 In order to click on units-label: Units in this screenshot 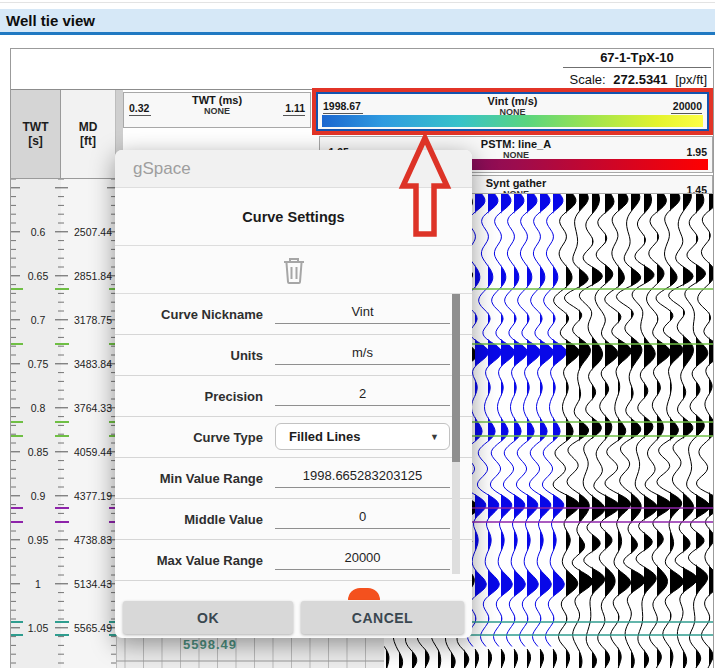, I will do `click(189, 356)`.